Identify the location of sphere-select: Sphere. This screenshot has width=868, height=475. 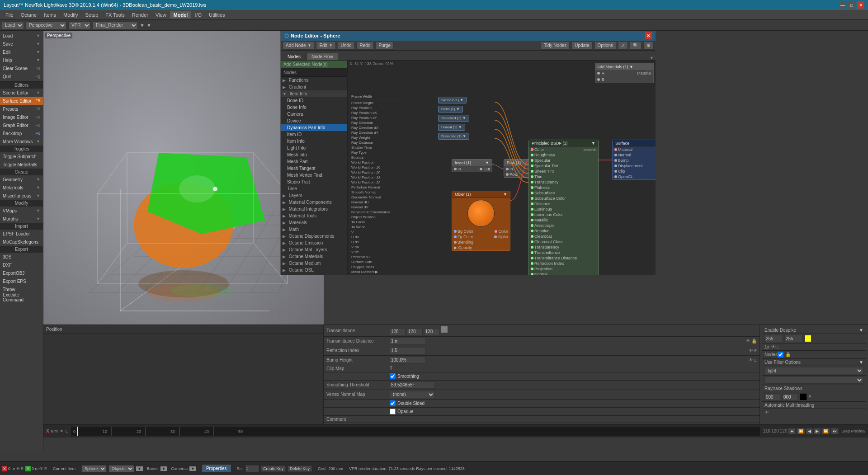
(94, 469).